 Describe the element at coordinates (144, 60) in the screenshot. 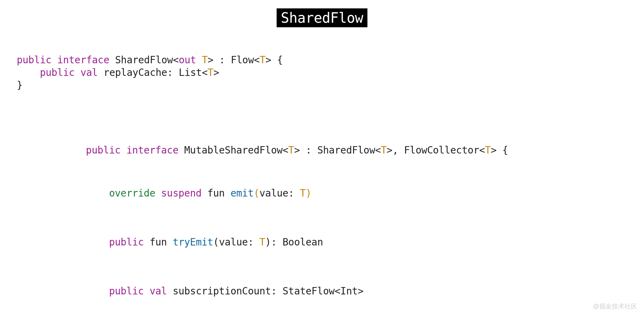

I see `type-name: SharedFlow` at that location.